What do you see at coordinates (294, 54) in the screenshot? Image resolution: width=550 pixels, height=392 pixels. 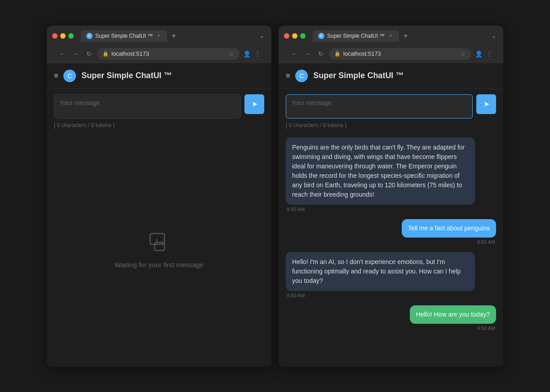 I see `right-back-button: ←` at bounding box center [294, 54].